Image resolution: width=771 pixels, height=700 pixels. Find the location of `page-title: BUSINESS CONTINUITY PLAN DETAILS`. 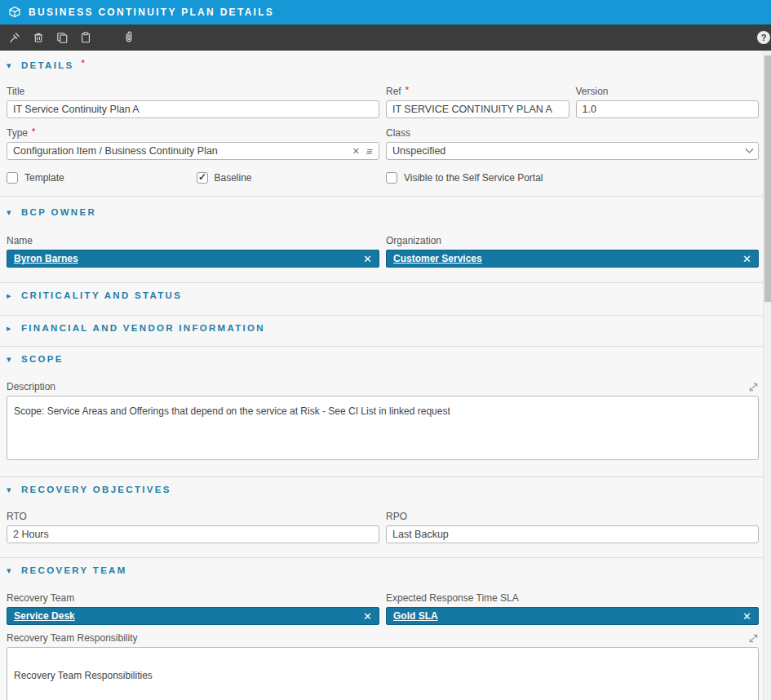

page-title: BUSINESS CONTINUITY PLAN DETAILS is located at coordinates (152, 12).